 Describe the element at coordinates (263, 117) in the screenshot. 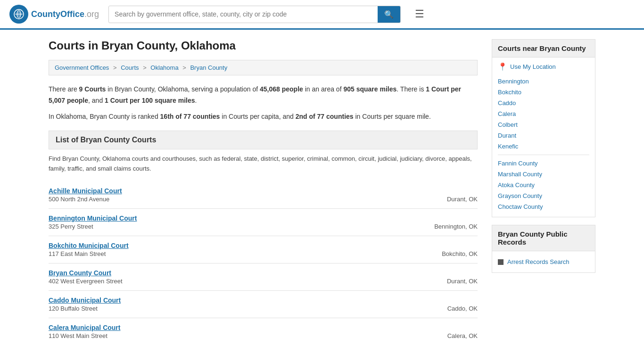

I see `stats-paragraph-2: In Oklahoma, Bryan County is ranked 16th…` at that location.